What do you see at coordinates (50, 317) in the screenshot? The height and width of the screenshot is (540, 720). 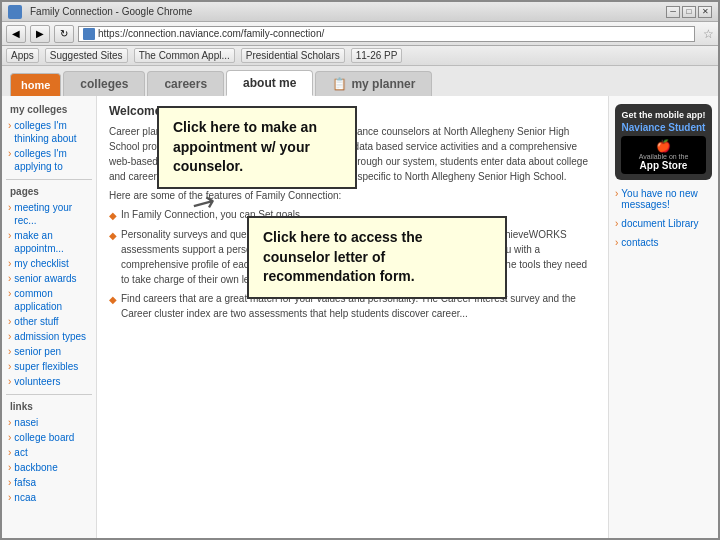 I see `left-sidebar: my colleges colleges I'm thinking about …` at bounding box center [50, 317].